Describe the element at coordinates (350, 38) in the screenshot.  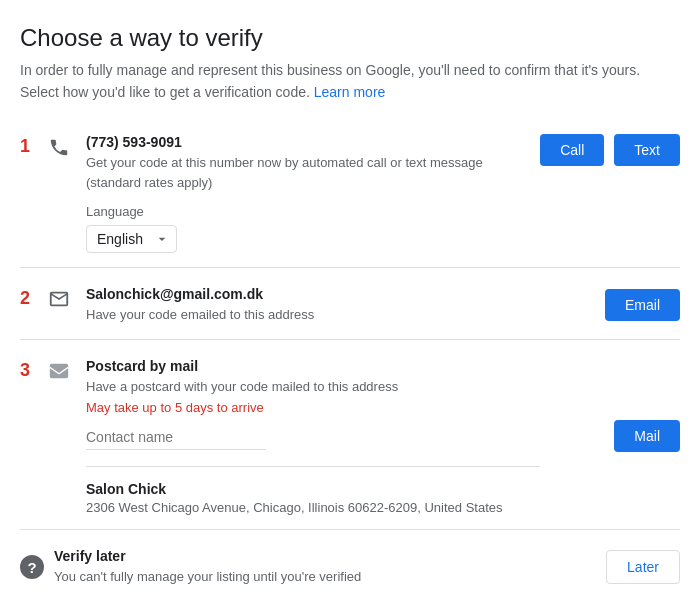
I see `page-title: Choose a way to verify` at that location.